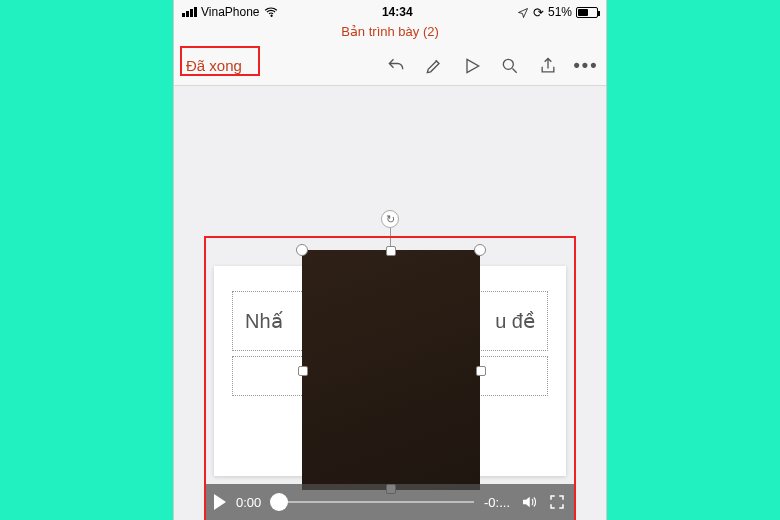  Describe the element at coordinates (398, 12) in the screenshot. I see `status-time: 14:34` at that location.